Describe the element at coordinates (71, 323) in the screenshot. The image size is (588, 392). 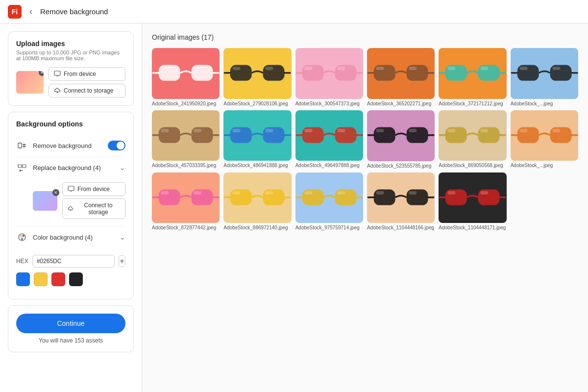
I see `continue-button: Continue` at that location.